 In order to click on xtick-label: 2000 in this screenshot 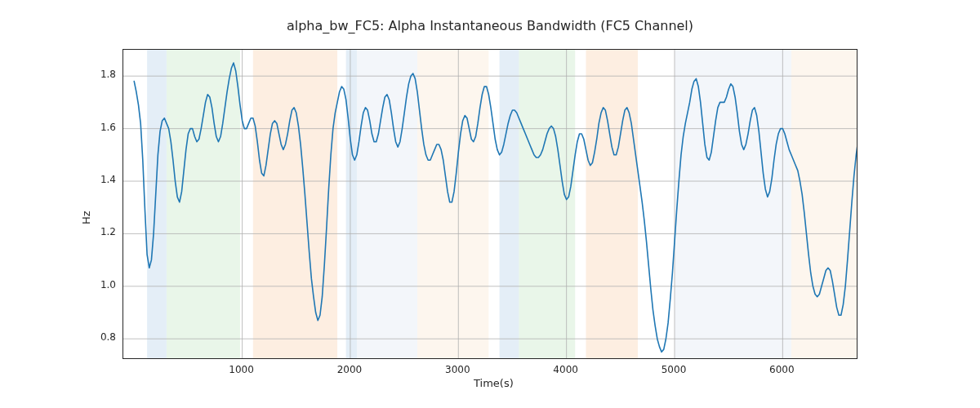, I will do `click(350, 370)`.